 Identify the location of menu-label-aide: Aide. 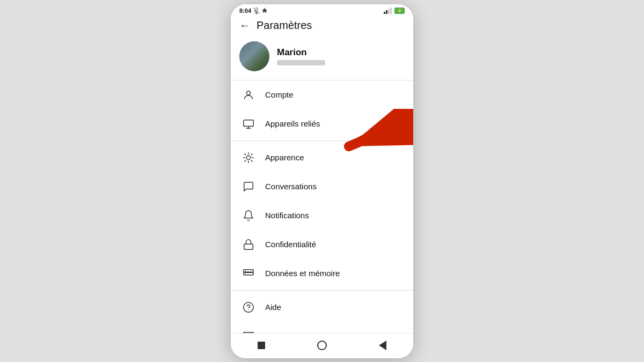
(273, 307).